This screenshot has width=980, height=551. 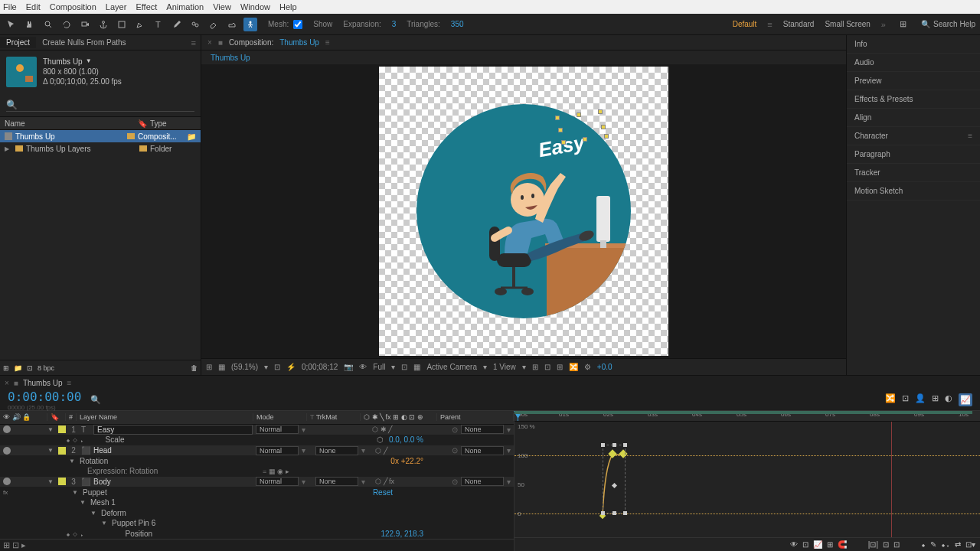 I want to click on pen-tool-icon, so click(x=140, y=24).